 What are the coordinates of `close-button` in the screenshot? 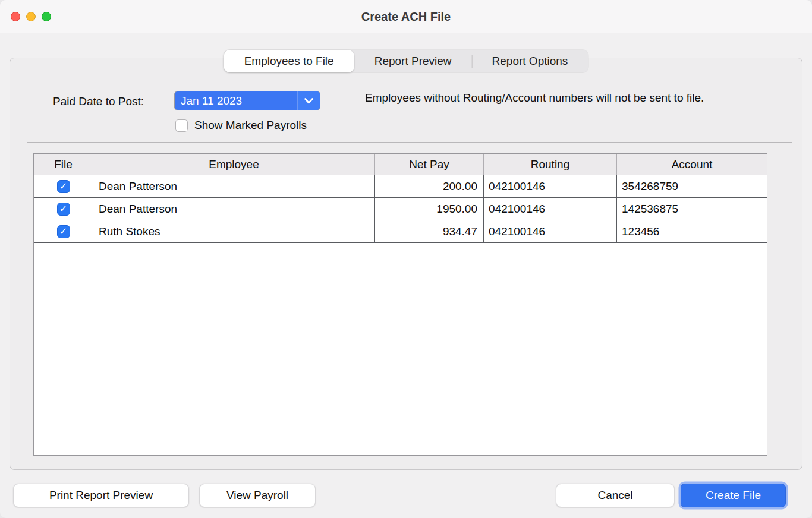 It's located at (15, 17).